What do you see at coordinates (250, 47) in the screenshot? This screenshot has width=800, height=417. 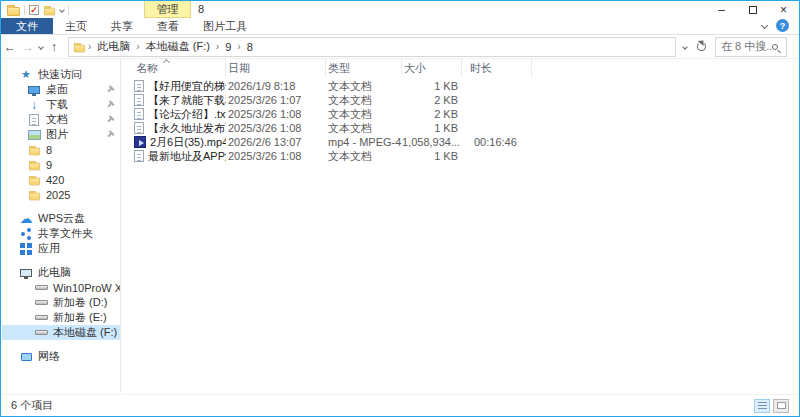 I see `breadcrumb-folder-8: 8` at bounding box center [250, 47].